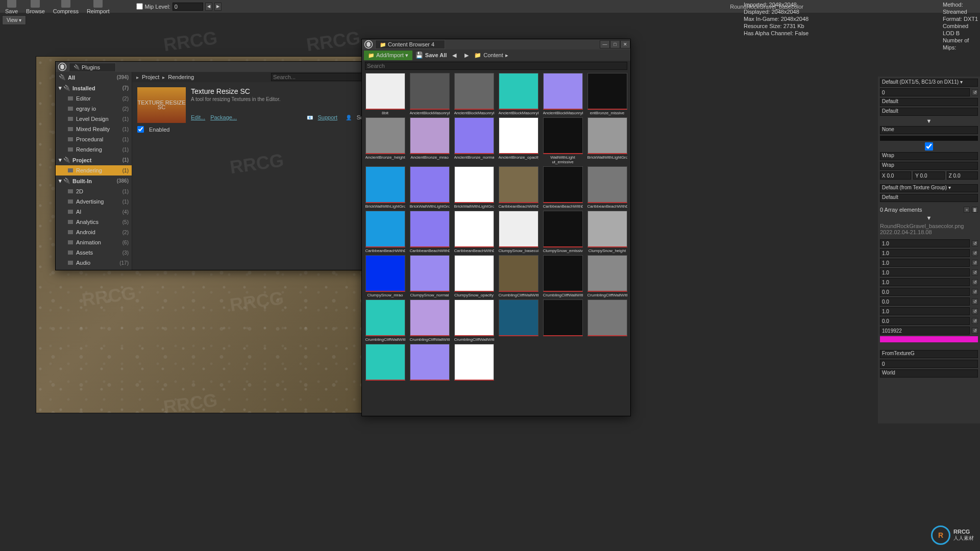 Image resolution: width=980 pixels, height=551 pixels. What do you see at coordinates (430, 94) in the screenshot?
I see `asset-item: AncientBlockMasonryDark_basecolor` at bounding box center [430, 94].